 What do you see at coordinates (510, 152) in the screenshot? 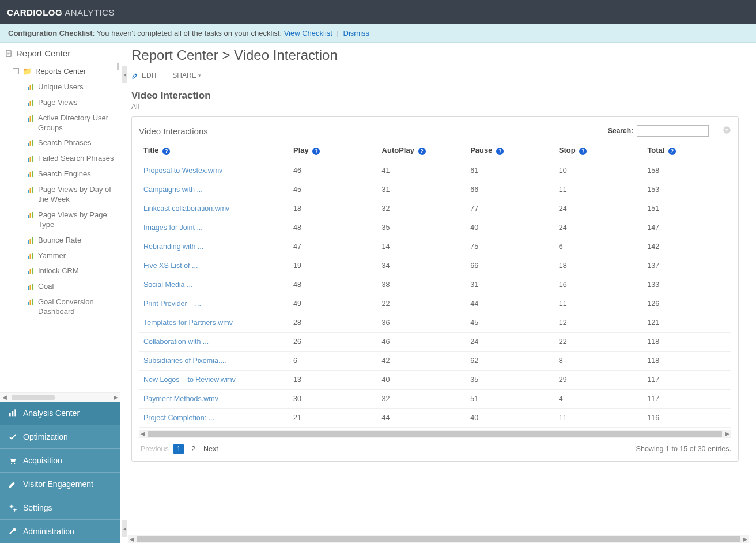
I see `col-pause: Pause ?` at bounding box center [510, 152].